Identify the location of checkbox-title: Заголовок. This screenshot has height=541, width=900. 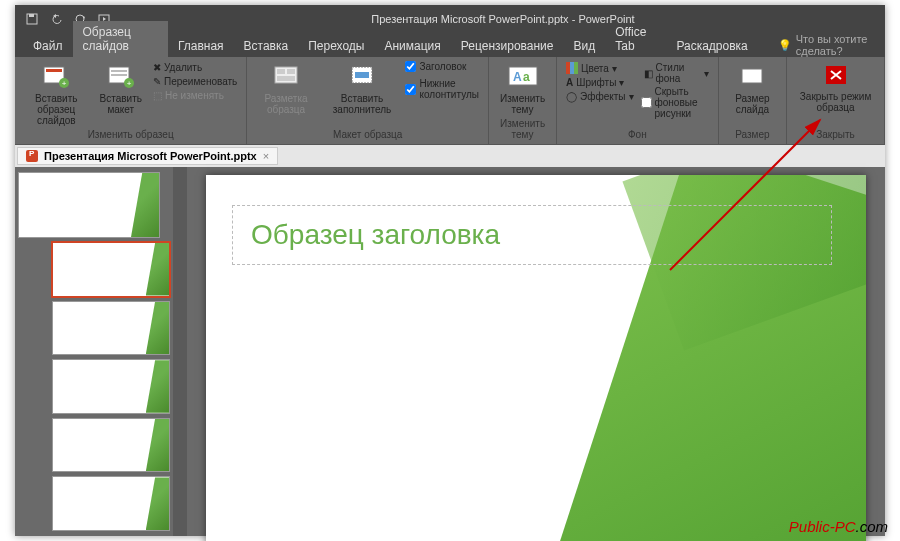
(444, 66).